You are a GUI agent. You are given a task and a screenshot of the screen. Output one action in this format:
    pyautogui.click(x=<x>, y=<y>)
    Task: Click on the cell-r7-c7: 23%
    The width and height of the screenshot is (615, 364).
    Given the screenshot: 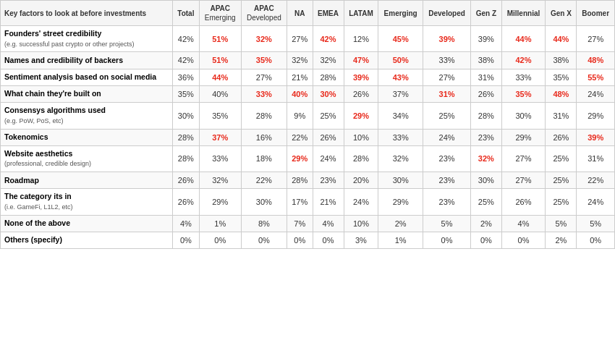 What is the action you would take?
    pyautogui.click(x=446, y=181)
    